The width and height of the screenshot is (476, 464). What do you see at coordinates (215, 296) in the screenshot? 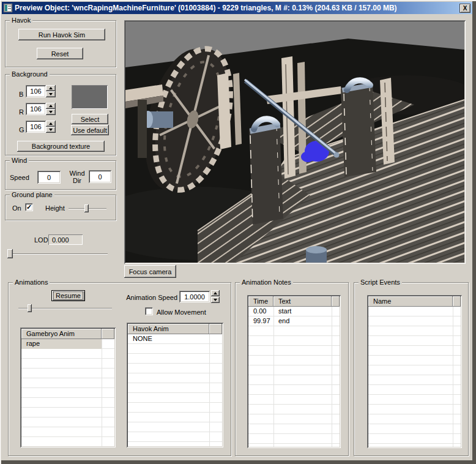
I see `animation-speed-spinner` at bounding box center [215, 296].